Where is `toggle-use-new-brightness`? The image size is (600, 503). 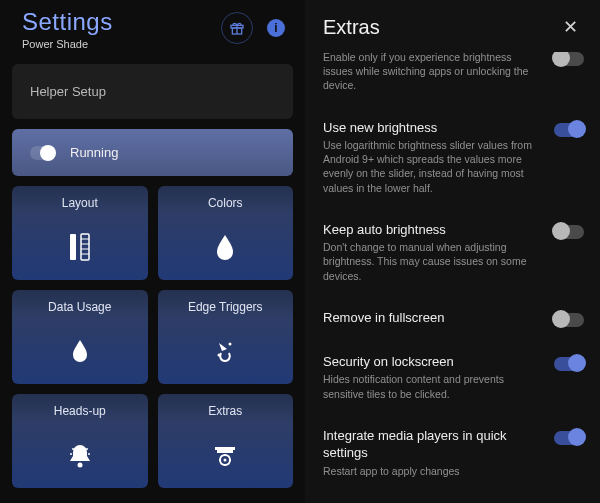
toggle-use-new-brightness is located at coordinates (569, 130).